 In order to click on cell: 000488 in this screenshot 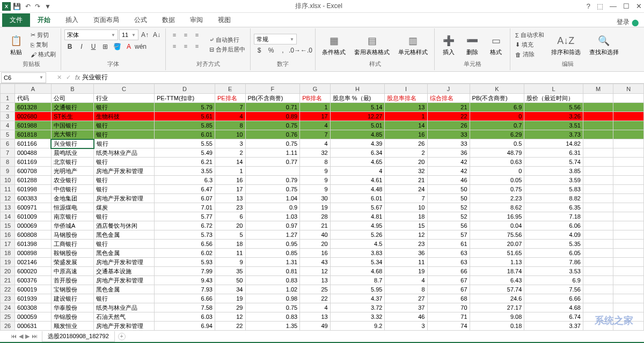, I will do `click(33, 153)`.